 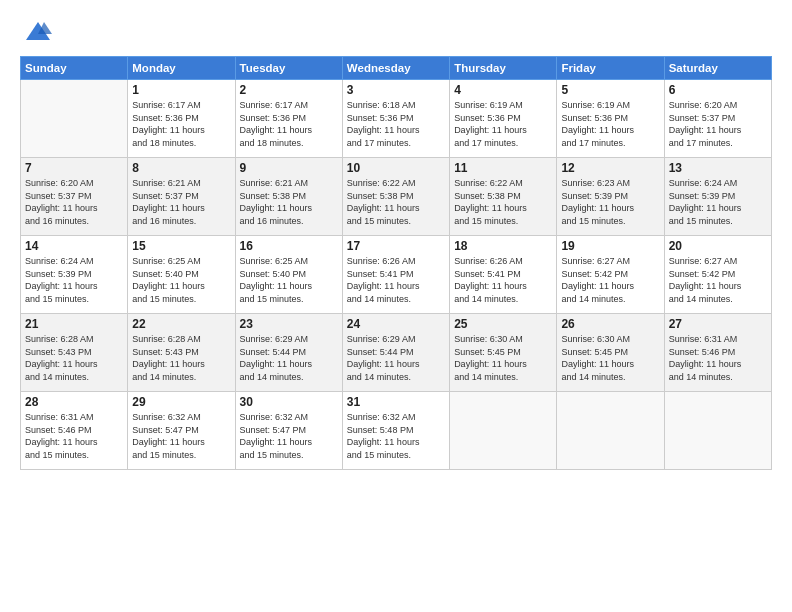 I want to click on calendar-cell: 18Sunrise: 6:26 AM Sunset: 5:41 PM Dayli…, so click(x=504, y=275).